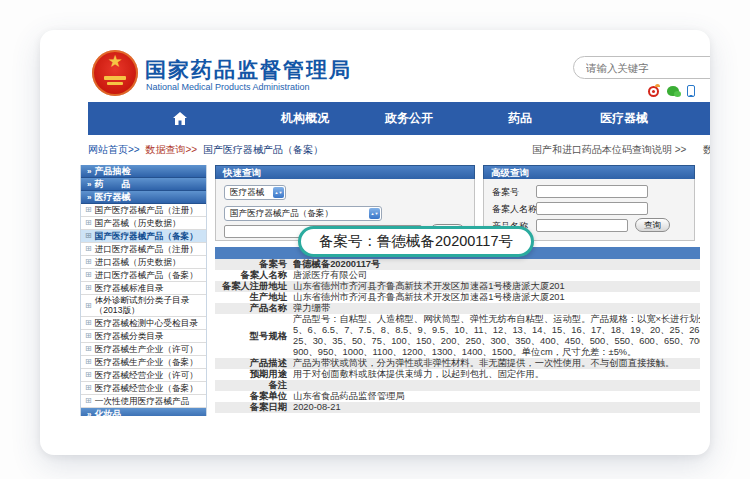 This screenshot has height=479, width=750. Describe the element at coordinates (624, 118) in the screenshot. I see `nav-item-medical-devices: 医疗器械` at that location.